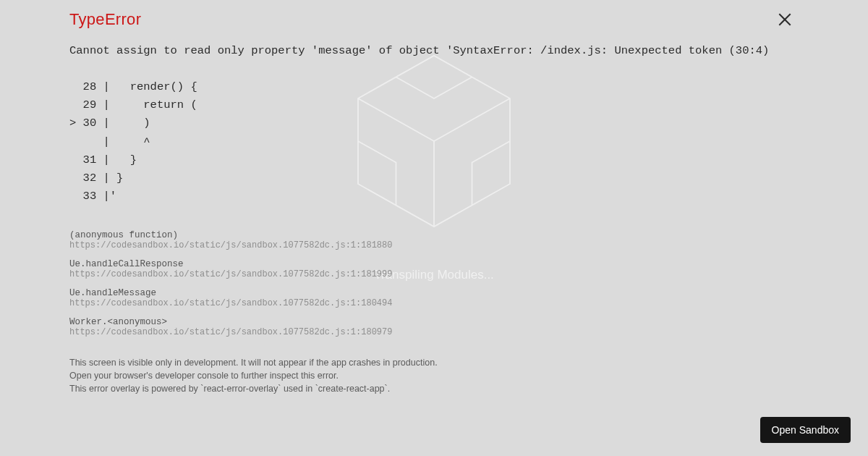 The height and width of the screenshot is (456, 868). I want to click on footer-note: This error overlay is powered by `react-…, so click(434, 389).